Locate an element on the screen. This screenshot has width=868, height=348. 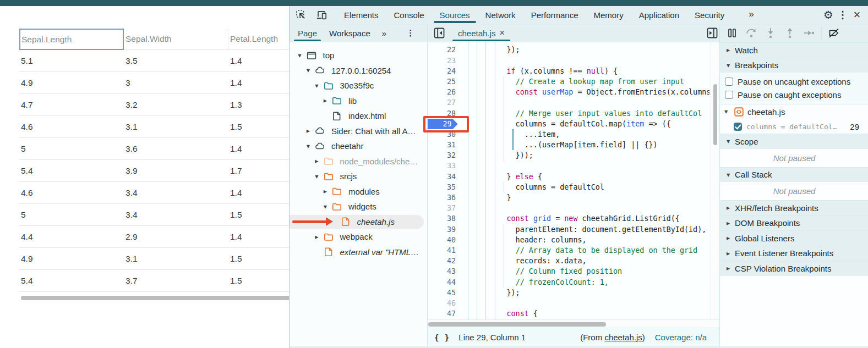
line-number: 31 is located at coordinates (441, 145).